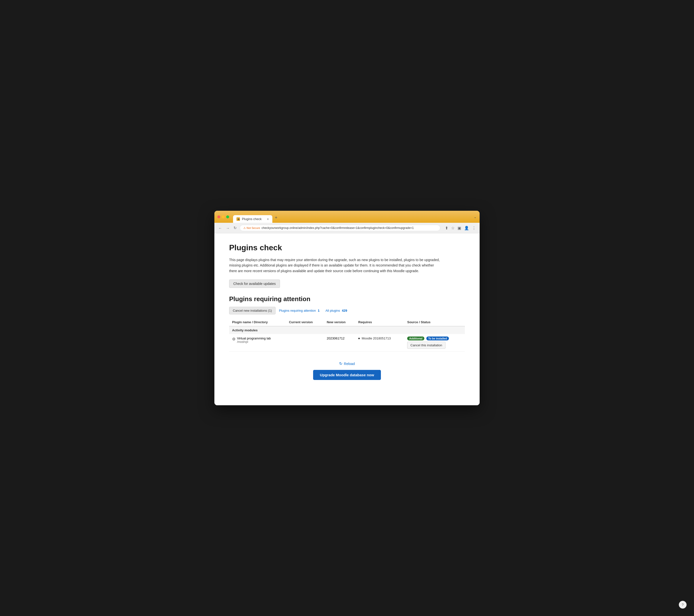 The height and width of the screenshot is (616, 694). I want to click on col-plugin-name: Plugin name / Directory, so click(258, 322).